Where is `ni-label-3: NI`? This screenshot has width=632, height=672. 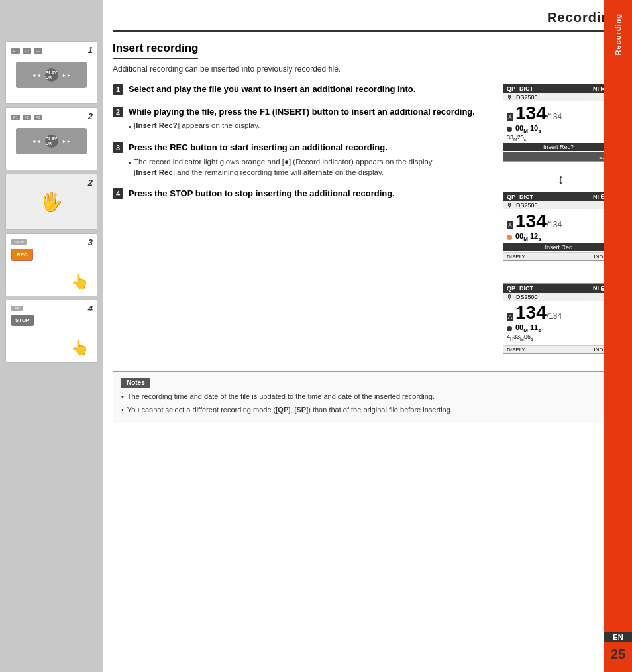 ni-label-3: NI is located at coordinates (596, 288).